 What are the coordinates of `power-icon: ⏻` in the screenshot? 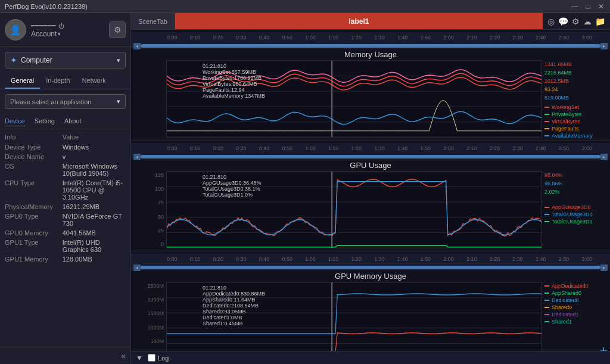 It's located at (61, 26).